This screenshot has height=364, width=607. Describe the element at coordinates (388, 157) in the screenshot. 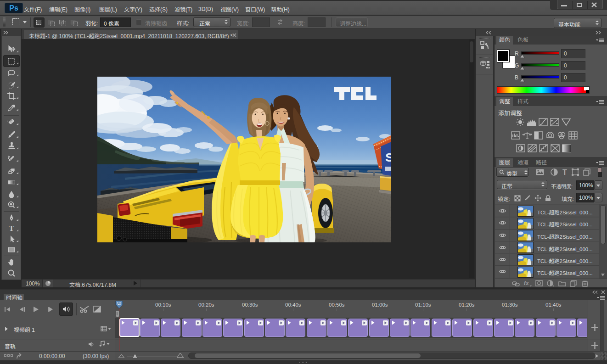

I see `svg-text: S` at that location.